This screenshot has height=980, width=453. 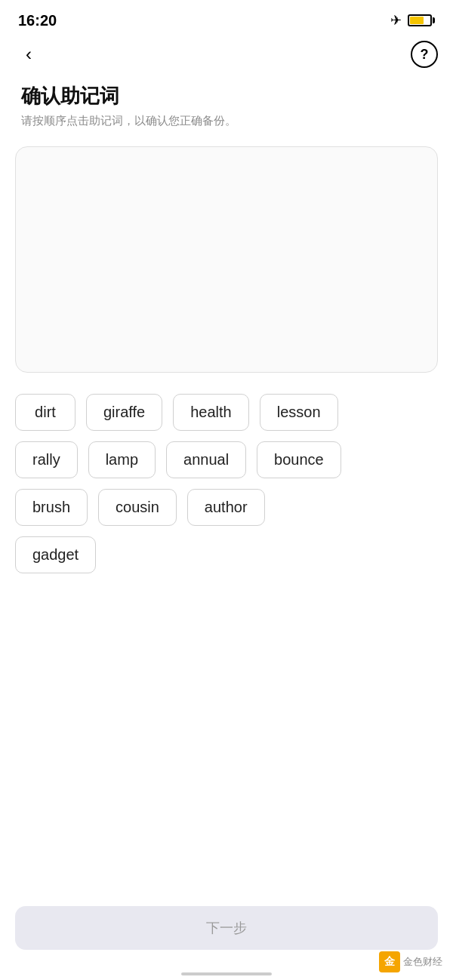 What do you see at coordinates (56, 555) in the screenshot?
I see `word-chip-gadget: gadget` at bounding box center [56, 555].